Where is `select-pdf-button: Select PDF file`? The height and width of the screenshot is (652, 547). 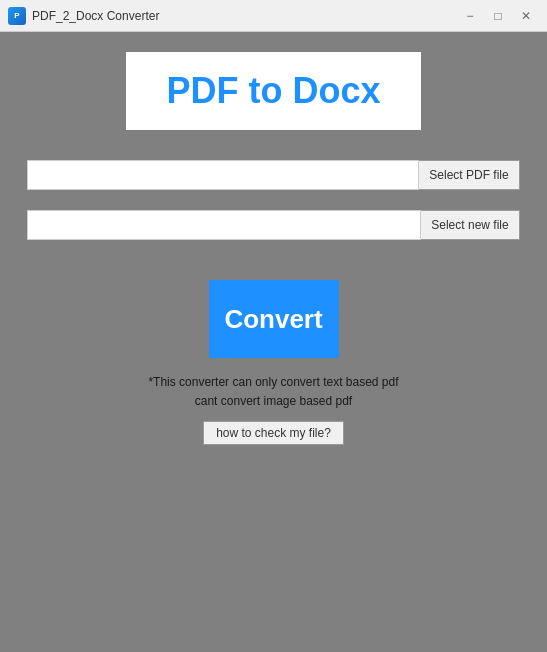 select-pdf-button: Select PDF file is located at coordinates (469, 175).